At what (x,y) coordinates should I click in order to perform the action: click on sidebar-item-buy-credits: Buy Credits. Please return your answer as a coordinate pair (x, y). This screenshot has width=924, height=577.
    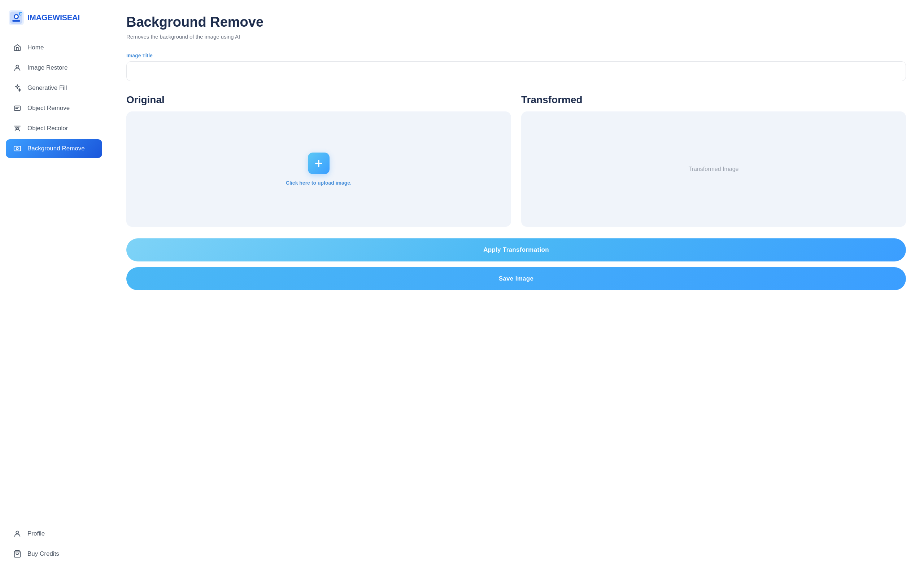
    Looking at the image, I should click on (54, 554).